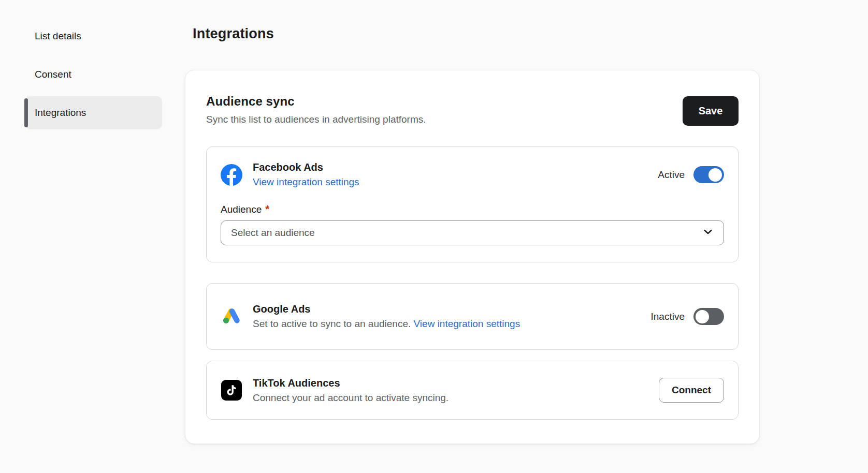 This screenshot has width=868, height=473. I want to click on required-asterisk: *, so click(267, 209).